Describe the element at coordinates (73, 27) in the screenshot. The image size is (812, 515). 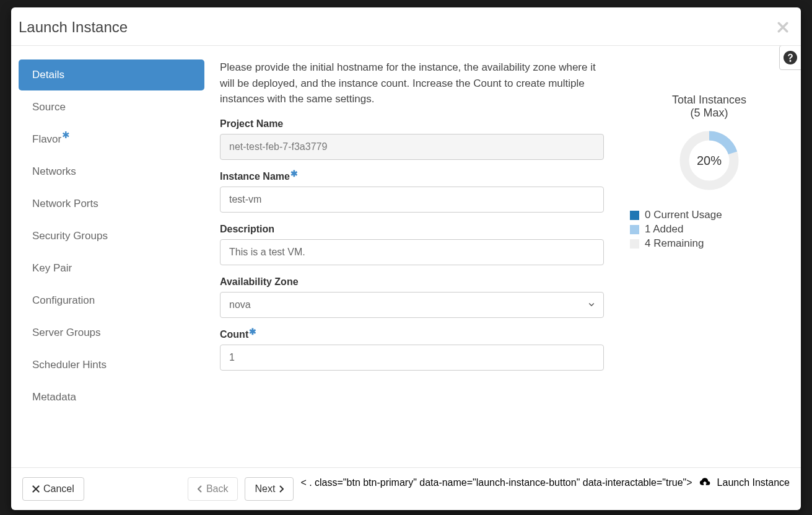
I see `modal-title: Launch Instance` at that location.